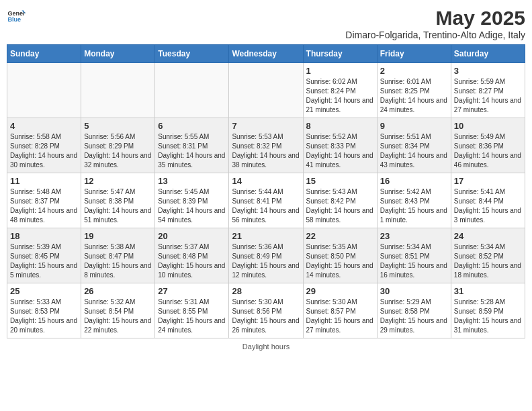  What do you see at coordinates (44, 236) in the screenshot?
I see `day-number: 18` at bounding box center [44, 236].